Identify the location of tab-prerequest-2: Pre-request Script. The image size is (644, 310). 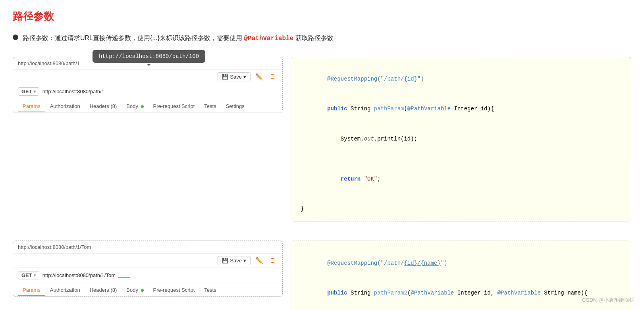
(174, 291).